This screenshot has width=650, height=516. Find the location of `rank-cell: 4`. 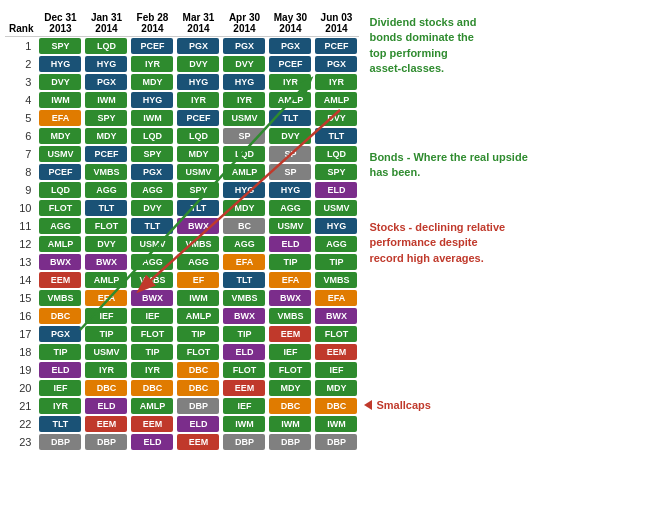

rank-cell: 4 is located at coordinates (21, 100).